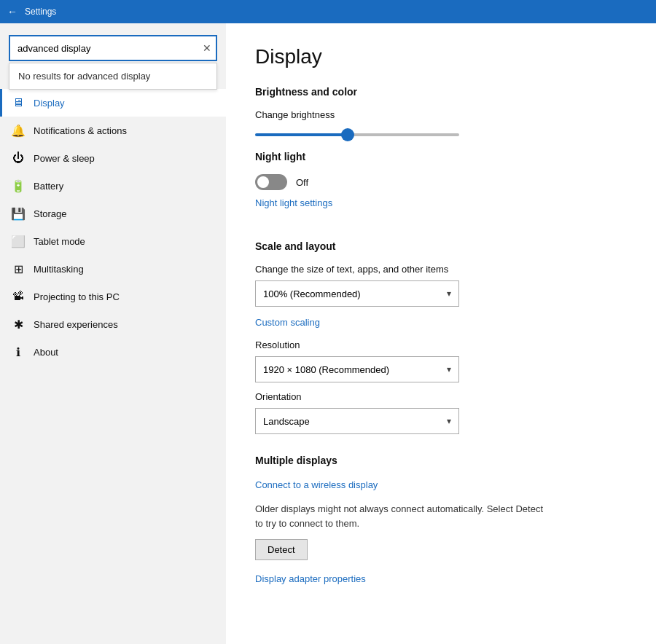 This screenshot has width=656, height=644. I want to click on sidebar-items-container: 🖥 Display 🔔 Notifications & actions ⏻ Po…, so click(113, 227).